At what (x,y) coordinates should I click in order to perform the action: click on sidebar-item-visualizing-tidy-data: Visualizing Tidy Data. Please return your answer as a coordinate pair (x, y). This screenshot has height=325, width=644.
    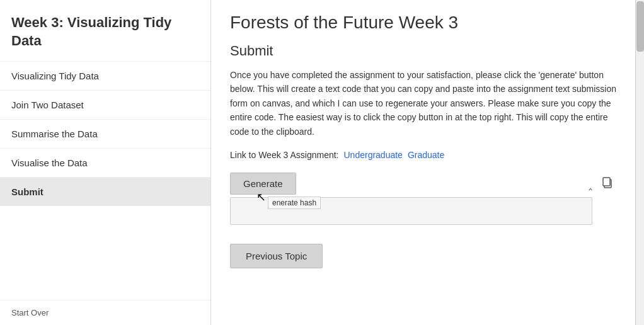
    Looking at the image, I should click on (105, 76).